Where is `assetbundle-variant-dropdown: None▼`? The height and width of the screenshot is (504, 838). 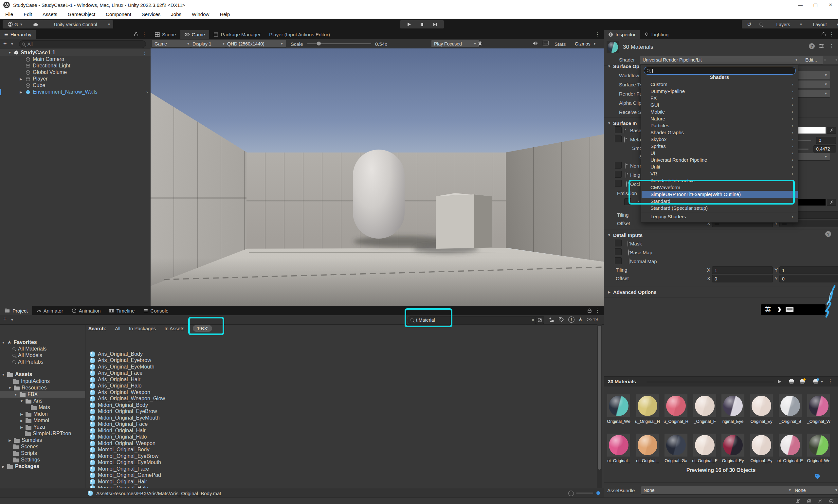 assetbundle-variant-dropdown: None▼ is located at coordinates (815, 490).